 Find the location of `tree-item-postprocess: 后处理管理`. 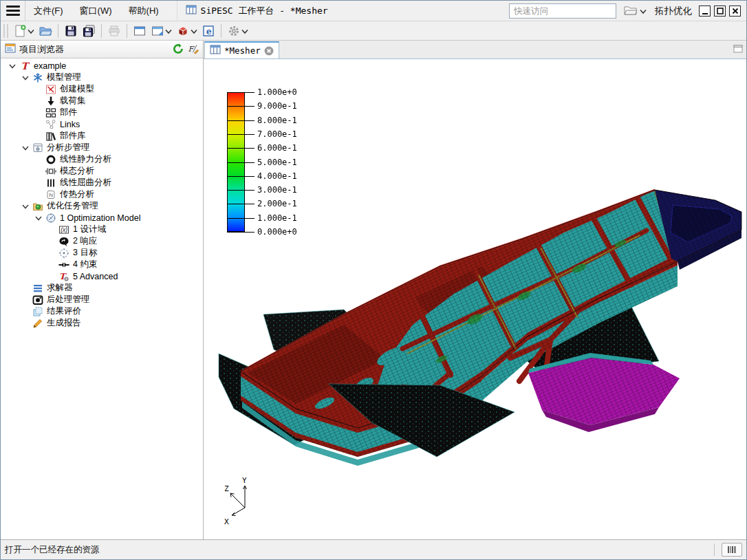

tree-item-postprocess: 后处理管理 is located at coordinates (102, 300).